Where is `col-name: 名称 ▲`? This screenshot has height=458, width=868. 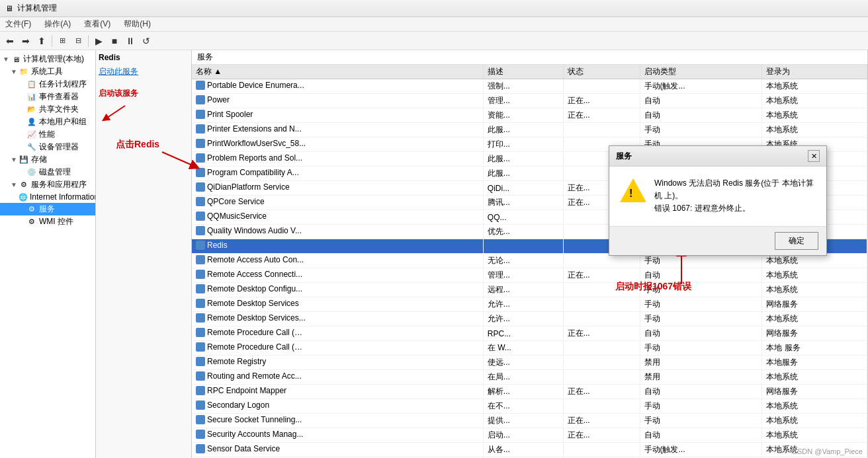
col-name: 名称 ▲ is located at coordinates (337, 72).